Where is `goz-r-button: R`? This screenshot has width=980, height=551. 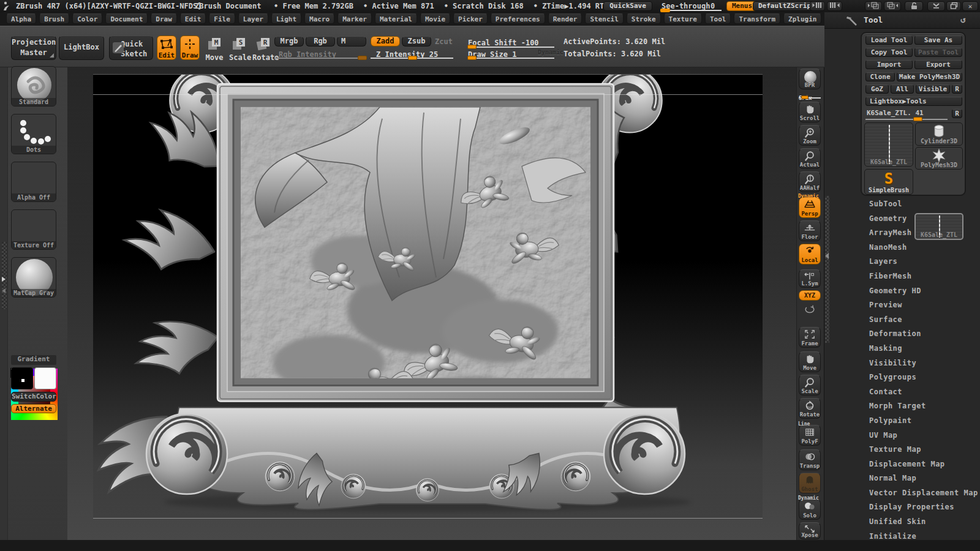
goz-r-button: R is located at coordinates (957, 89).